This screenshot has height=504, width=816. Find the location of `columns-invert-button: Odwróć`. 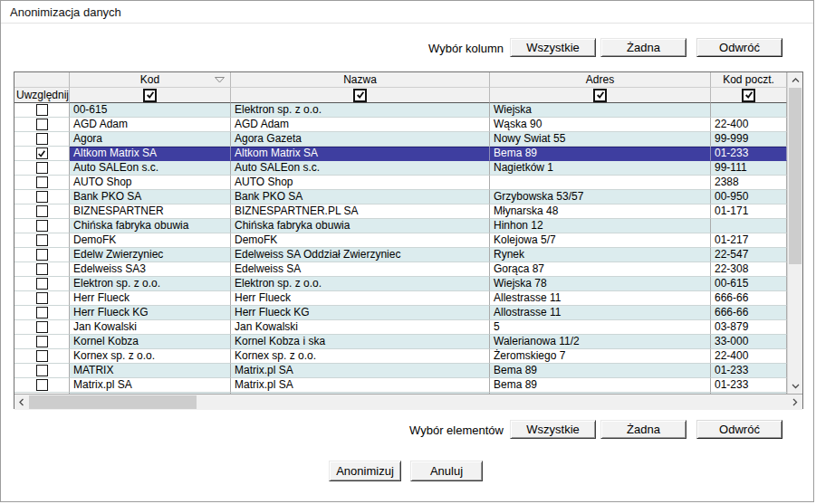

columns-invert-button: Odwróć is located at coordinates (739, 47).